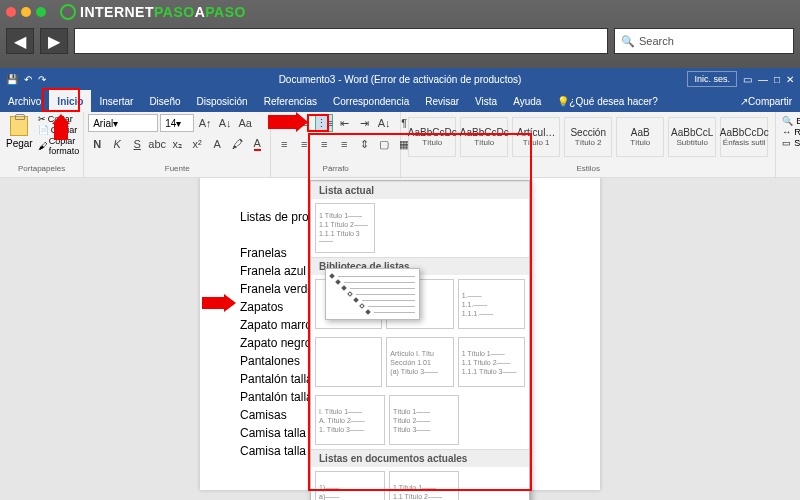  What do you see at coordinates (748, 80) in the screenshot?
I see `ribbon-options-icon: ▭` at bounding box center [748, 80].